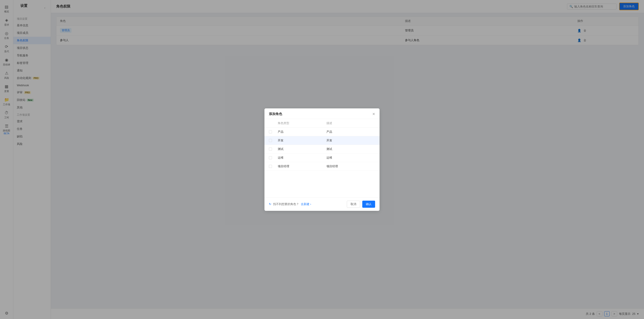  What do you see at coordinates (270, 204) in the screenshot?
I see `refresh-icon: ↻` at bounding box center [270, 204].